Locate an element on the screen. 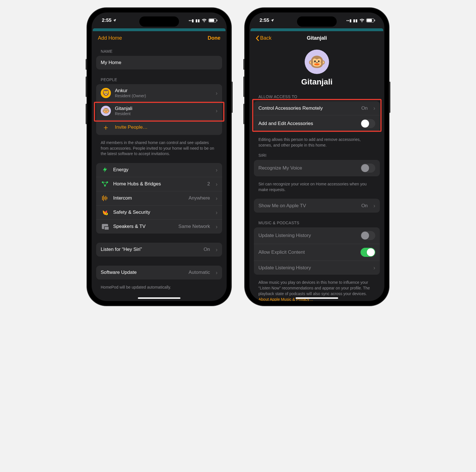 The height and width of the screenshot is (472, 476). add-home-button: Add Home is located at coordinates (110, 38).